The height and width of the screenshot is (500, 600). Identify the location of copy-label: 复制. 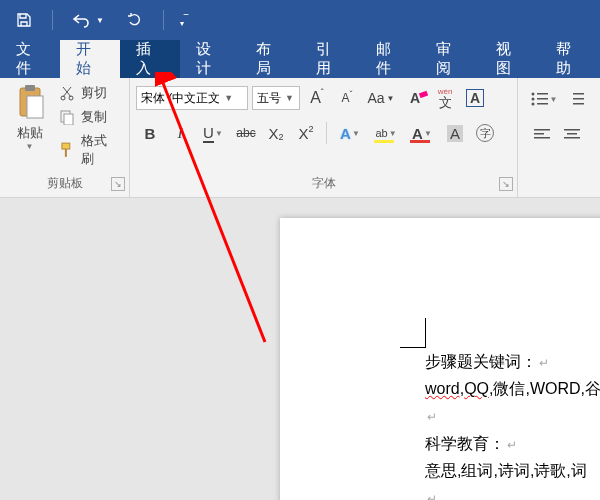
(94, 117).